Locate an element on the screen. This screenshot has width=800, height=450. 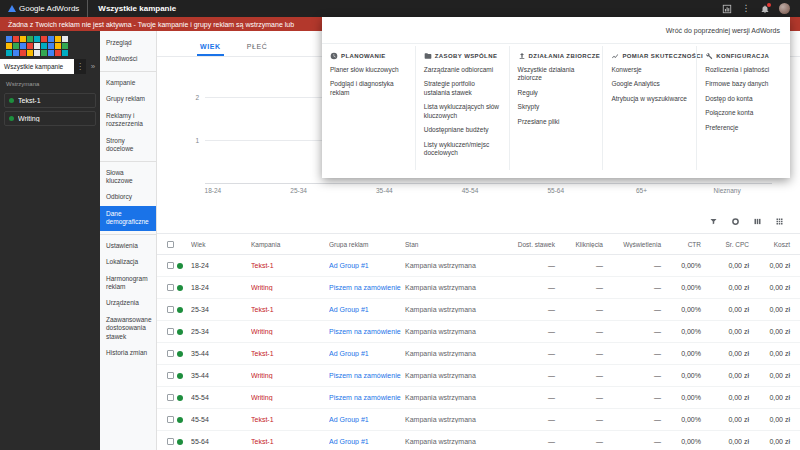
sidebar-item-strony-docelowe: Strony docelowe is located at coordinates (128, 146).